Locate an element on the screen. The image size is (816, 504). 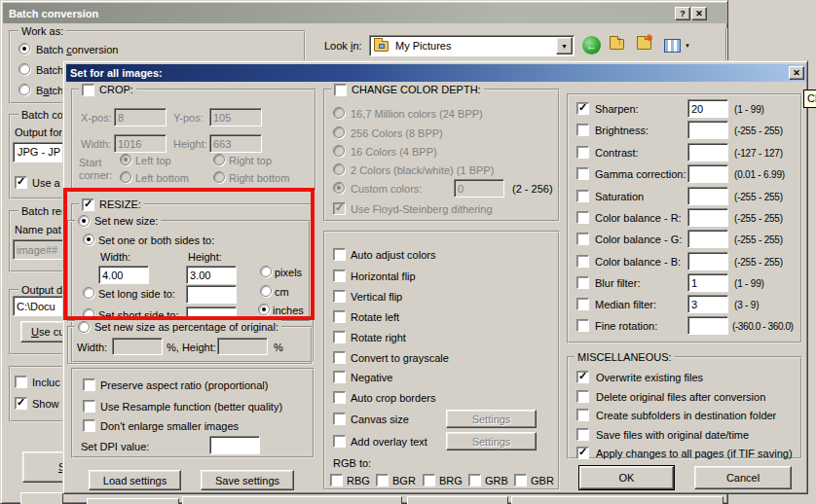
new-folder-icon: ✱ is located at coordinates (645, 45).